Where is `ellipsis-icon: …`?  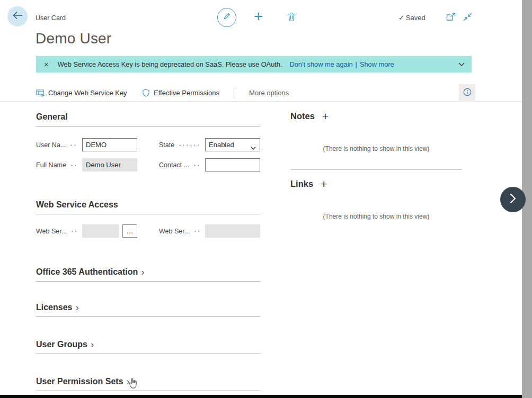 ellipsis-icon: … is located at coordinates (130, 231).